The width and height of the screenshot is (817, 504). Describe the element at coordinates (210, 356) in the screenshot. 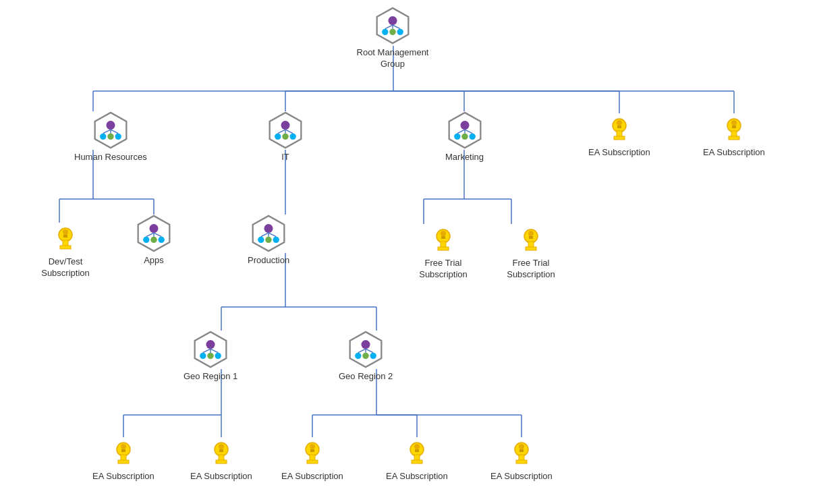

I see `node-georegion1: Geo Region 1` at that location.